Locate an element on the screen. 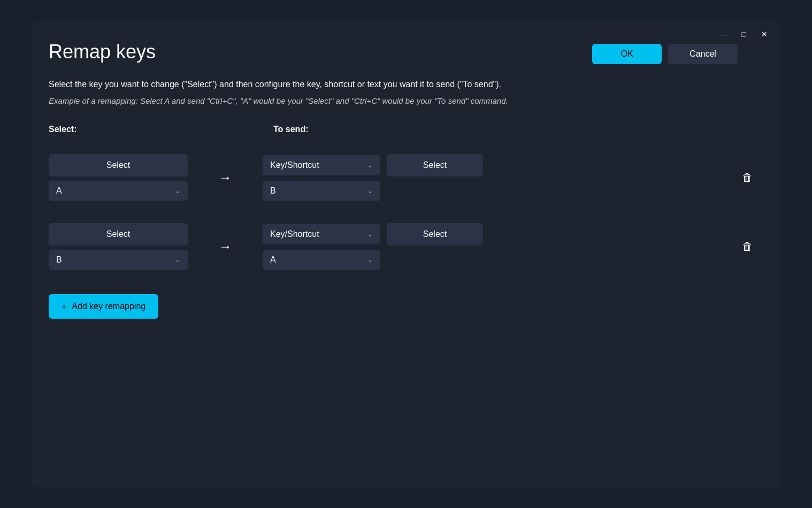  row1-select-button: Select is located at coordinates (118, 165).